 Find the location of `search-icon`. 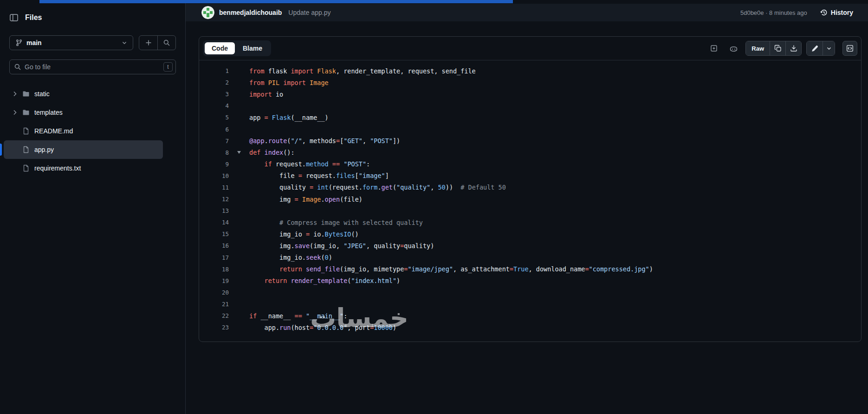

search-icon is located at coordinates (167, 43).